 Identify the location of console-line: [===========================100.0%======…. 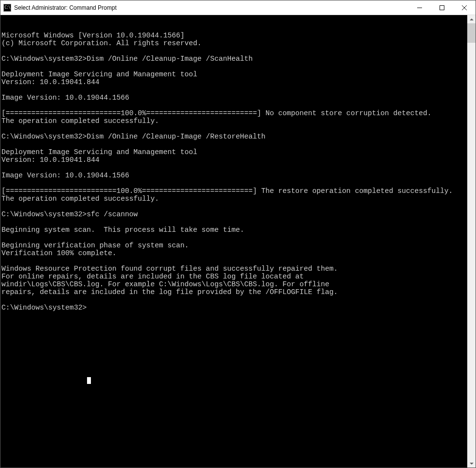
(234, 113).